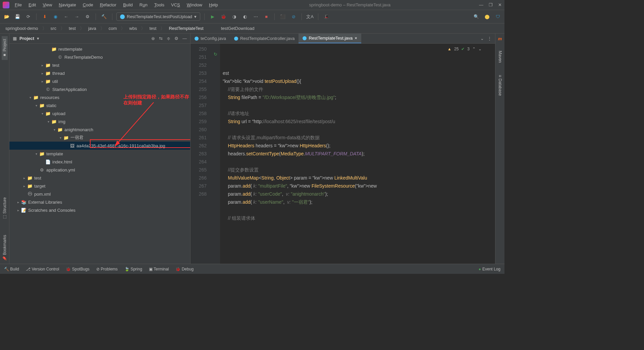 The height and width of the screenshot is (350, 644). Describe the element at coordinates (490, 38) in the screenshot. I see `tab-more-icon: ⋮` at that location.